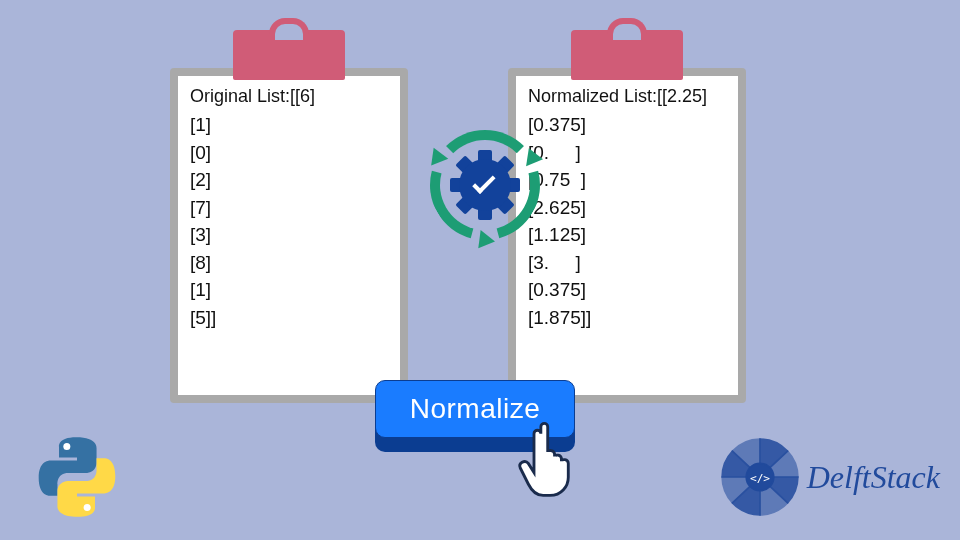 The height and width of the screenshot is (540, 960). What do you see at coordinates (627, 235) in the screenshot?
I see `list-item: [1.125]` at bounding box center [627, 235].